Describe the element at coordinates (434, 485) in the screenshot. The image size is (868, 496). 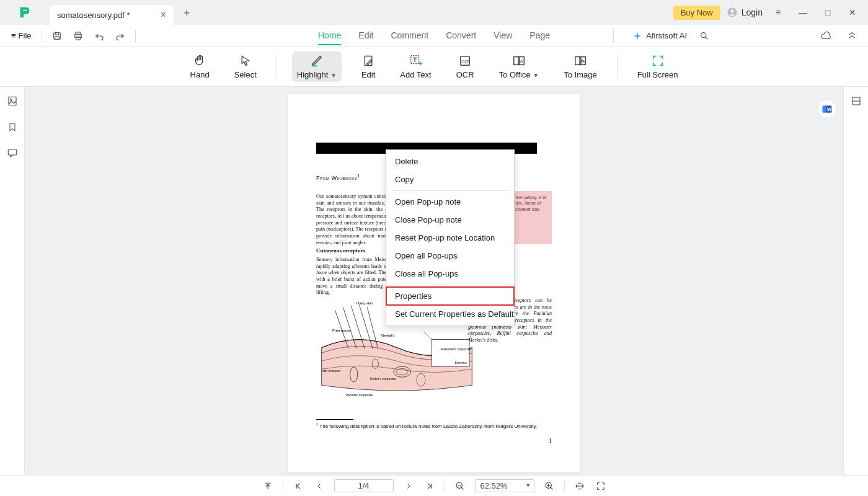
I see `status-bar: 1/4 62.52%` at that location.